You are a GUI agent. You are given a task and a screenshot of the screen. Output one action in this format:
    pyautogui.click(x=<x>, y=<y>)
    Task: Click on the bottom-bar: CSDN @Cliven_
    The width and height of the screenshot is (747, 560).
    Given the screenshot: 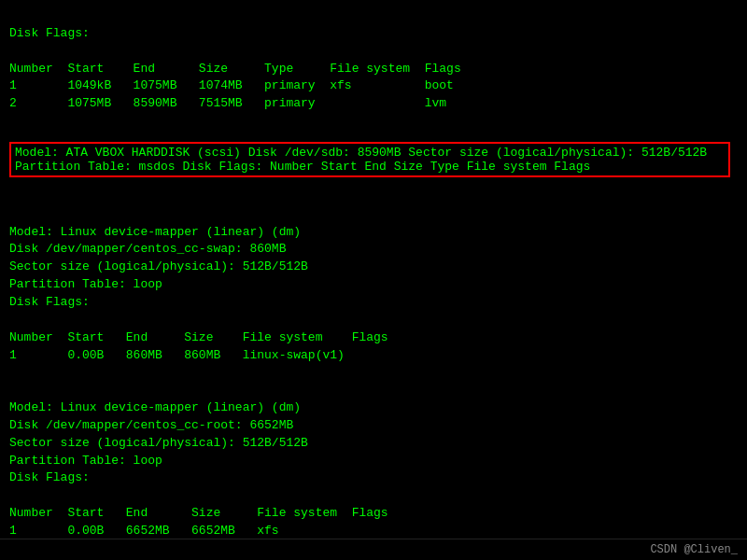 What is the action you would take?
    pyautogui.click(x=374, y=549)
    